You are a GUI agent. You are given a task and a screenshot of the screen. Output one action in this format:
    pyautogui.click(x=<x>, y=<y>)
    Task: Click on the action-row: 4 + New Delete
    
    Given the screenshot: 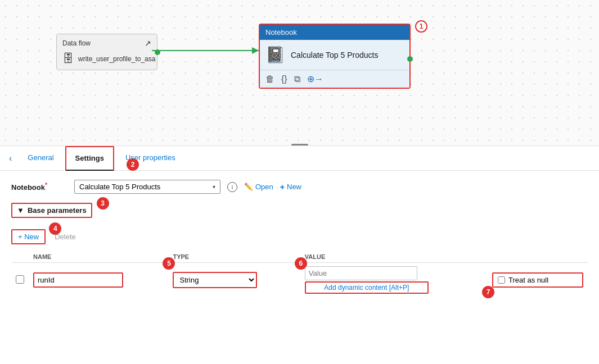 What is the action you would take?
    pyautogui.click(x=299, y=237)
    